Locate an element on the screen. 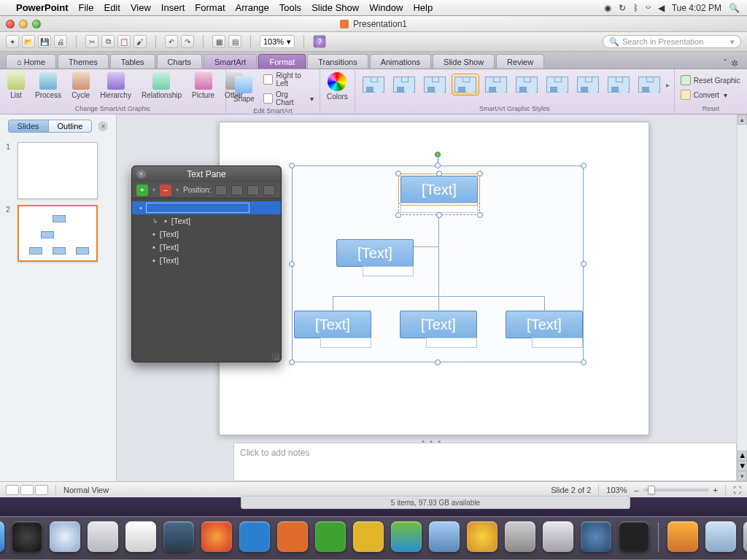 This screenshot has width=747, height=560. zoom-slider: – + is located at coordinates (676, 490).